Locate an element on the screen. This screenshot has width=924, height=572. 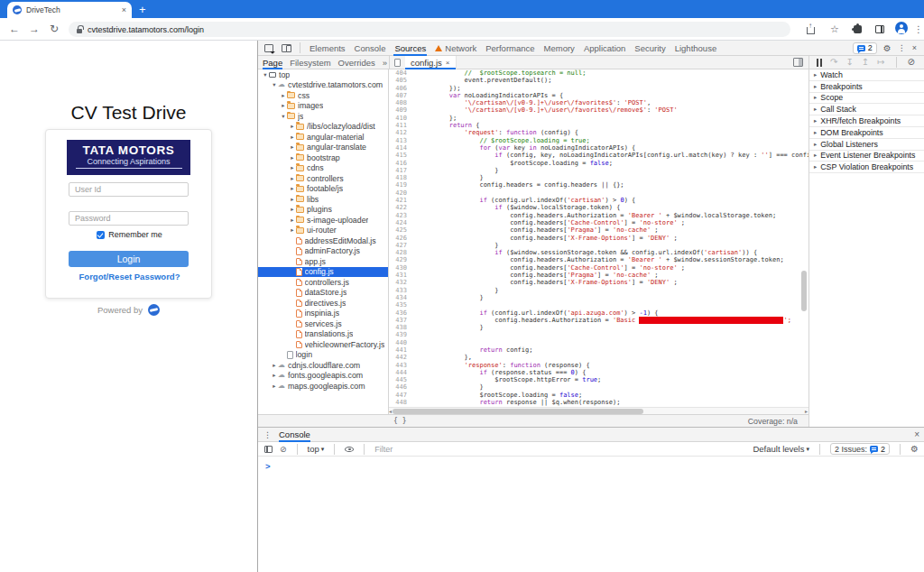
log-levels-selector: Default levels ▾ is located at coordinates (781, 449).